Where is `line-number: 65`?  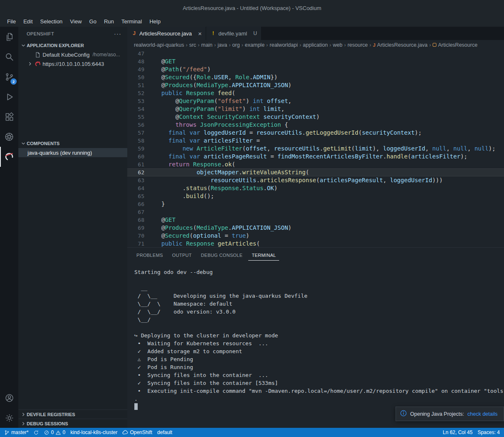 line-number: 65 is located at coordinates (136, 196).